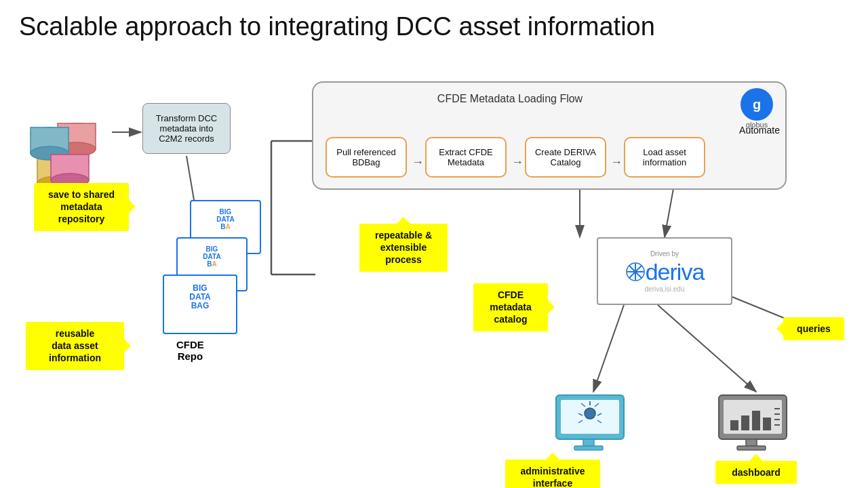 Image resolution: width=868 pixels, height=488 pixels. I want to click on callout-cfde-metadata: CFDEmetadatacatalog, so click(511, 308).